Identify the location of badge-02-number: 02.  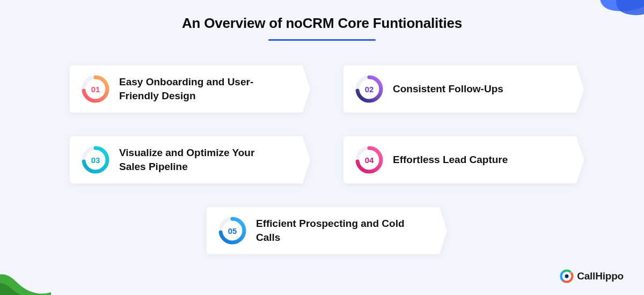
(369, 89).